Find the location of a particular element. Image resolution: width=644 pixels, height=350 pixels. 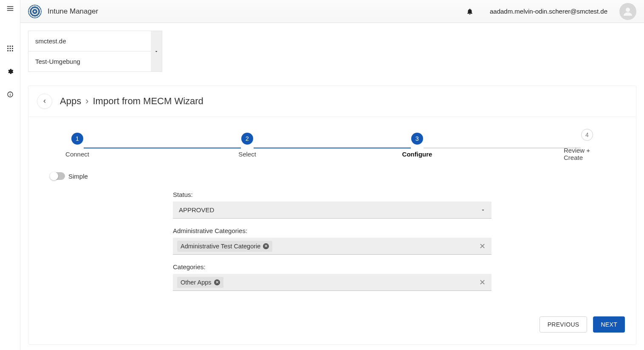

nav-rail is located at coordinates (10, 175).